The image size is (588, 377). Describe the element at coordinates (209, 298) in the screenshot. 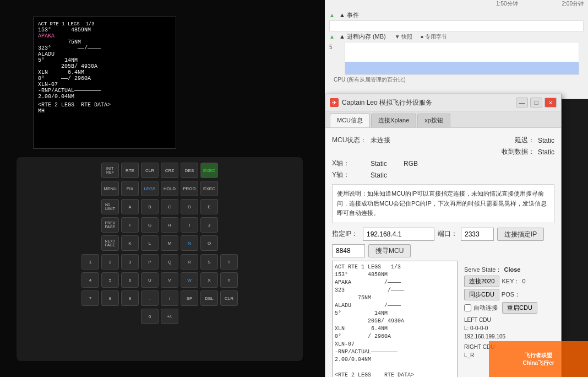

I see `key-del: DEL` at that location.